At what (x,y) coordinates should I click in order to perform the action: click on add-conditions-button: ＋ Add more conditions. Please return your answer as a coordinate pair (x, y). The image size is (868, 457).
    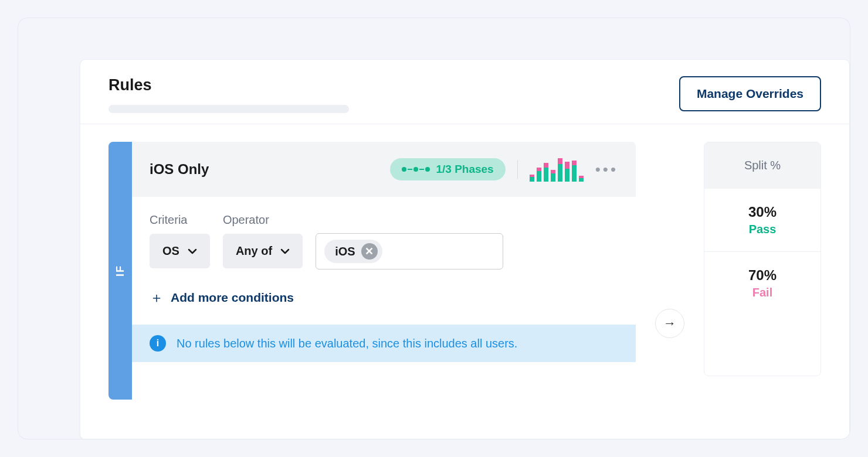
    Looking at the image, I should click on (384, 302).